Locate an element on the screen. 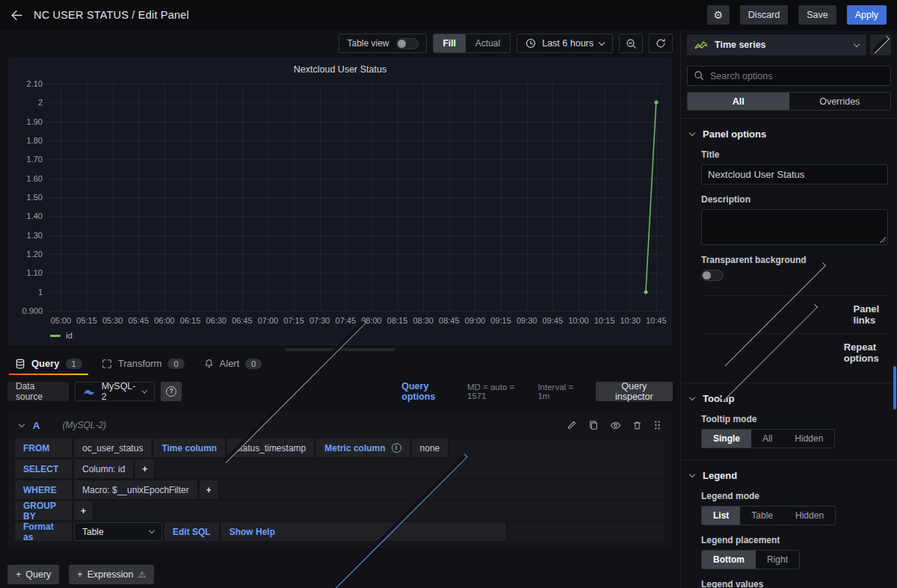  settings-gear-button: ⚙ is located at coordinates (718, 15).